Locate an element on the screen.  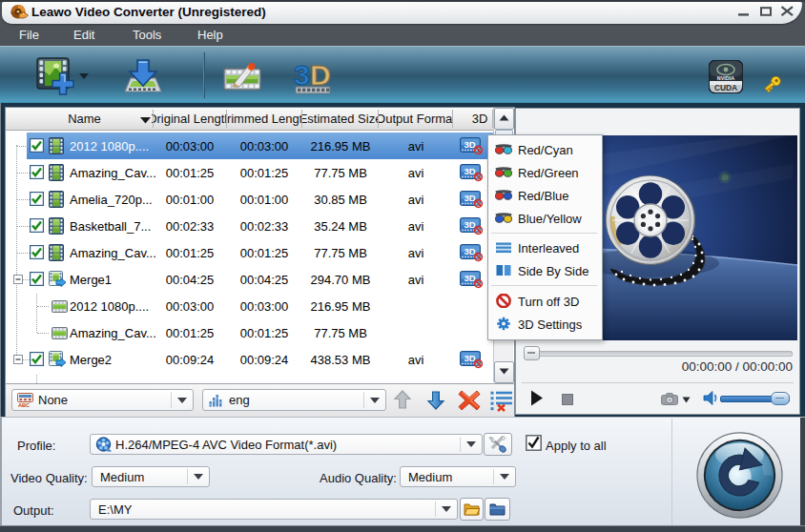
svg-text: ABC is located at coordinates (24, 405).